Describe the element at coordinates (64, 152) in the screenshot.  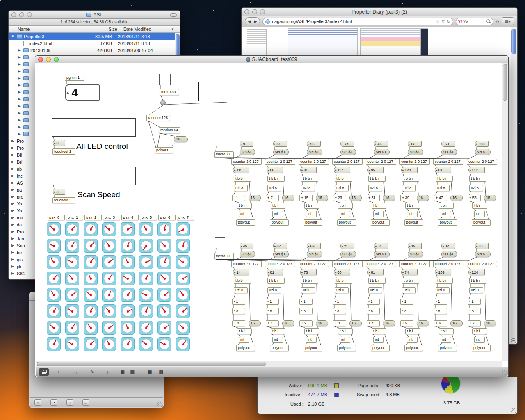
I see `touchout-object: touchout 2` at that location.